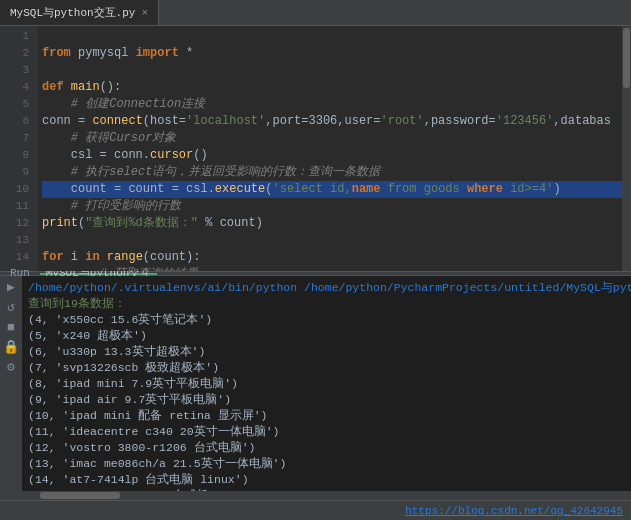 The image size is (631, 520). I want to click on line-number-gutter: 1234567891011121314151617181920212223242…, so click(19, 148).